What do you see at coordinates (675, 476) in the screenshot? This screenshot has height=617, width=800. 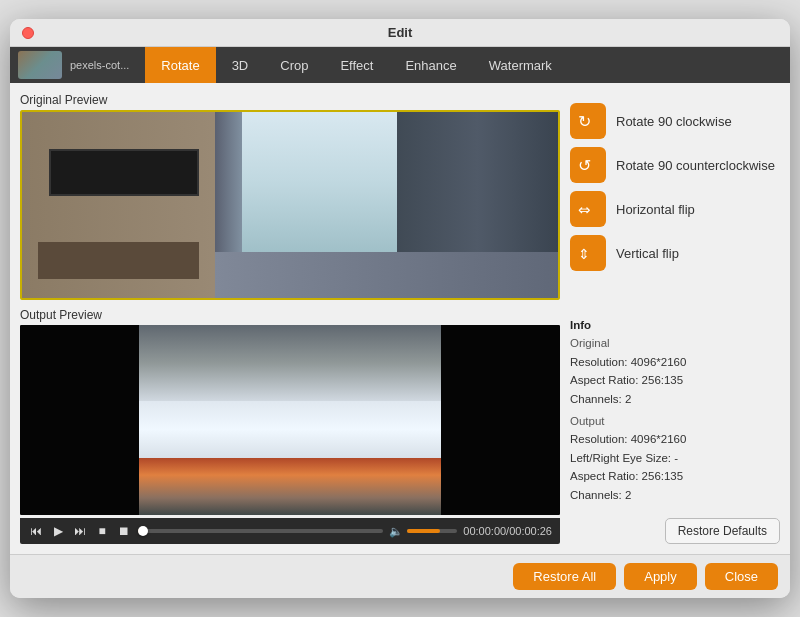 I see `output-aspect: Aspect Ratio: 256:135` at bounding box center [675, 476].